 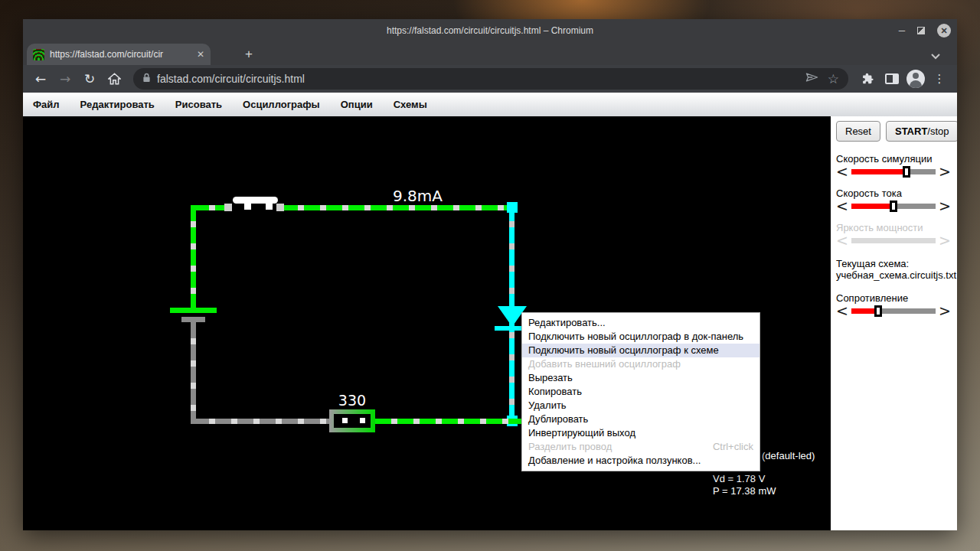 What do you see at coordinates (65, 79) in the screenshot?
I see `forward-icon: →` at bounding box center [65, 79].